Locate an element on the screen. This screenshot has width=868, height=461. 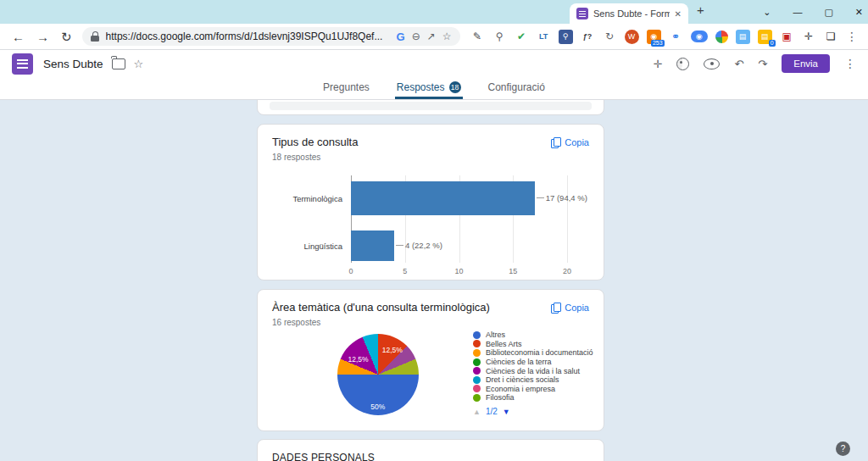
ext-clipboard-icon: ▣ is located at coordinates (787, 37).